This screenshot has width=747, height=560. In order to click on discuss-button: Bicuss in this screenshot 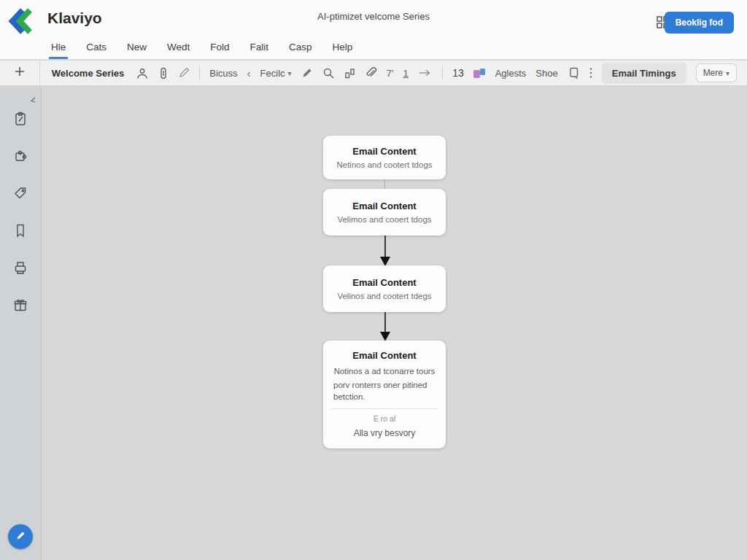, I will do `click(223, 73)`.